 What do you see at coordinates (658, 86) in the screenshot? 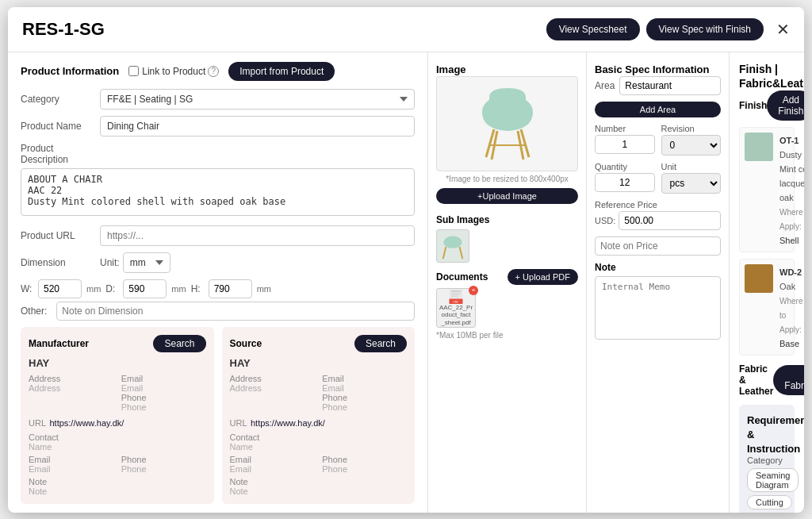
I see `area-row: Area Restaurant` at bounding box center [658, 86].